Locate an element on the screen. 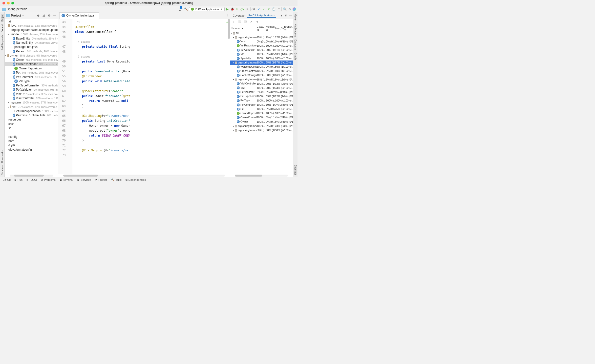 The width and height of the screenshot is (595, 364). coverage-header: Element ▼ Class, % Method, % Line, % Bra… is located at coordinates (261, 28).